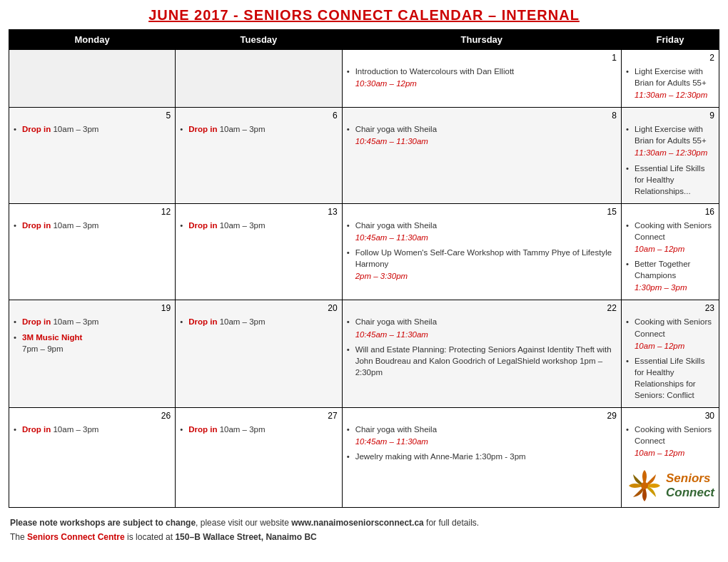 The height and width of the screenshot is (562, 728). What do you see at coordinates (670, 416) in the screenshot?
I see `day-number: 30` at bounding box center [670, 416].